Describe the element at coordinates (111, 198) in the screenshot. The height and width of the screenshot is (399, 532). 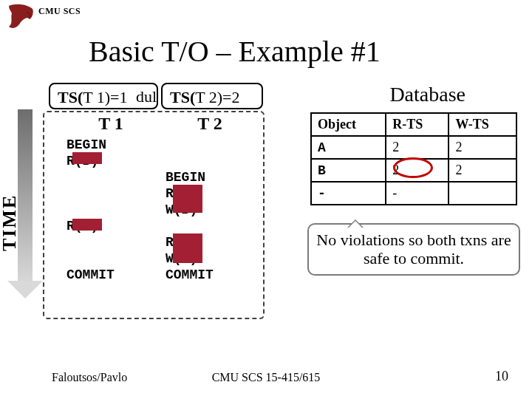
I see `schedule-col-t1: T 1 BEGIN R(B) R(A) COMMIT` at that location.